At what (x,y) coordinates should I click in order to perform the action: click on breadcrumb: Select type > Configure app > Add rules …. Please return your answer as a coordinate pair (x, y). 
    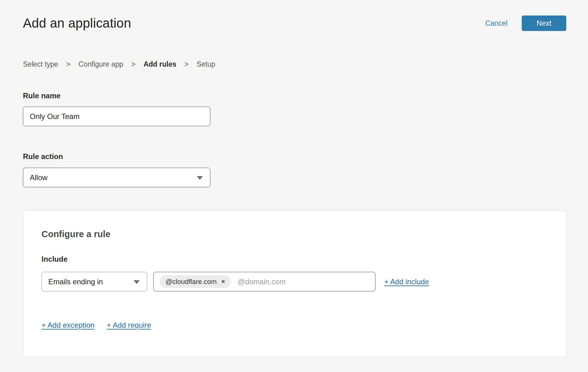
    Looking at the image, I should click on (295, 64).